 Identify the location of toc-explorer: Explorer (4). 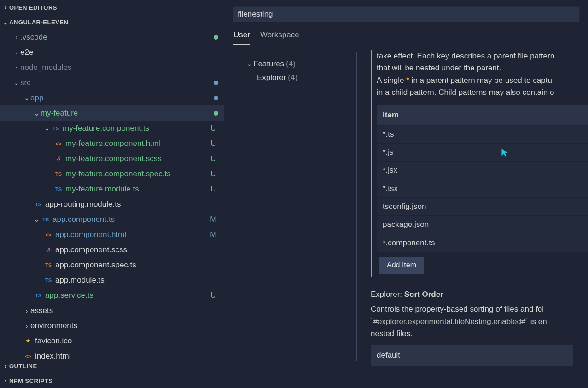
(299, 78).